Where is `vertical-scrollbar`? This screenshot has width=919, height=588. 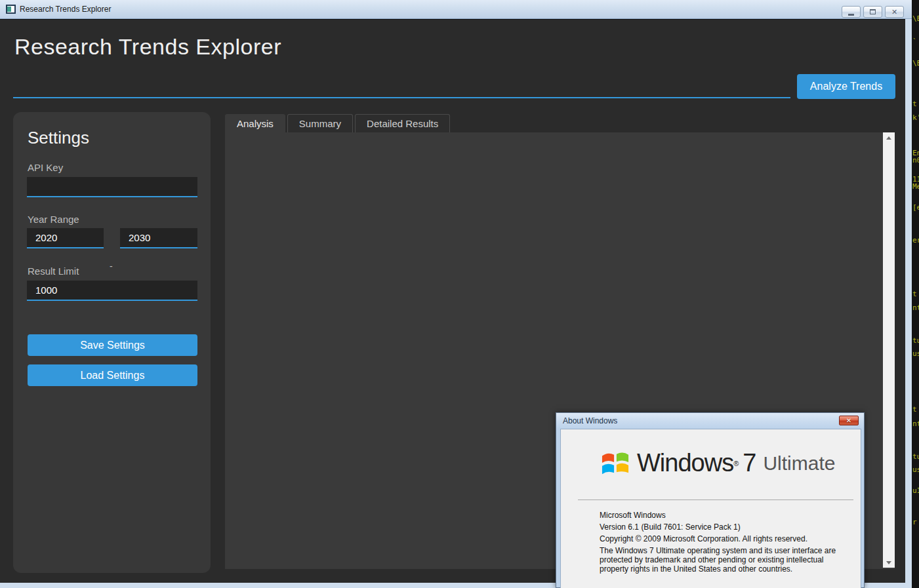
vertical-scrollbar is located at coordinates (889, 350).